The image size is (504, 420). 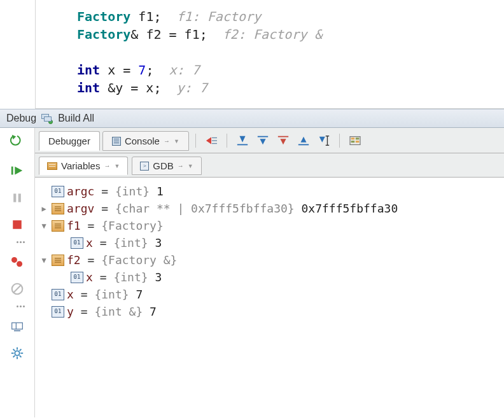 What do you see at coordinates (270, 294) in the screenshot?
I see `variable-row: 01 x = {int} 7` at bounding box center [270, 294].